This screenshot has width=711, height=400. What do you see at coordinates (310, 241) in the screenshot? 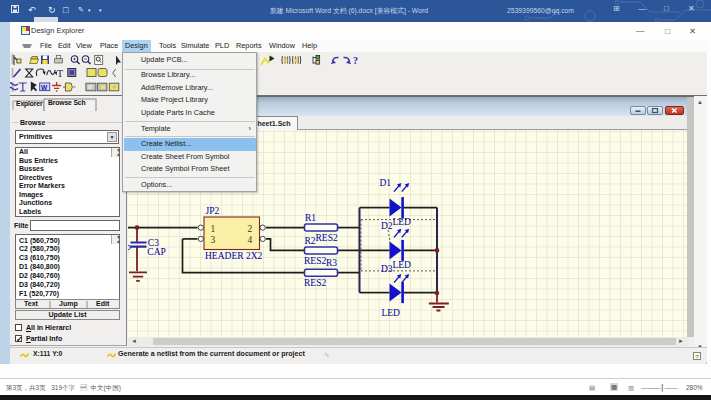
I see `svg-text: R2` at bounding box center [310, 241].